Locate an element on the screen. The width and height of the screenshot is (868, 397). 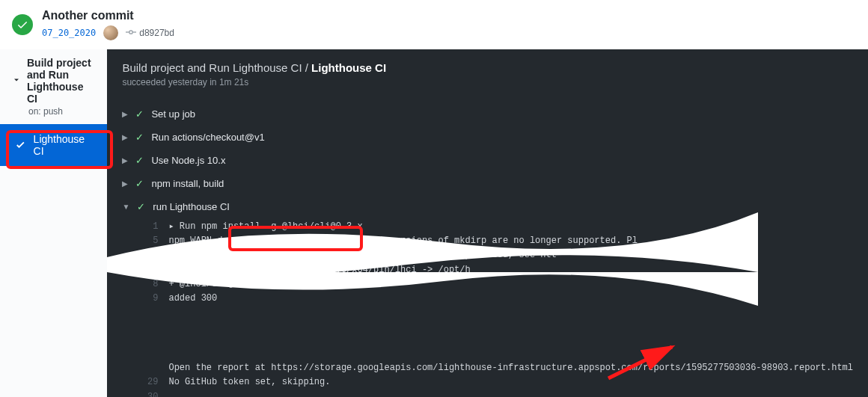
breadcrumb-current: Lighthouse CI is located at coordinates (349, 67).